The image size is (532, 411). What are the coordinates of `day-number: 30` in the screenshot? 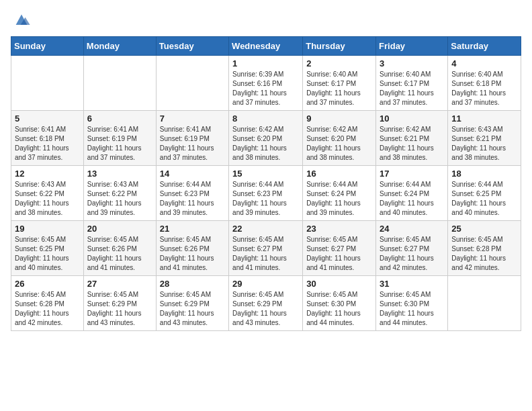 It's located at (339, 283).